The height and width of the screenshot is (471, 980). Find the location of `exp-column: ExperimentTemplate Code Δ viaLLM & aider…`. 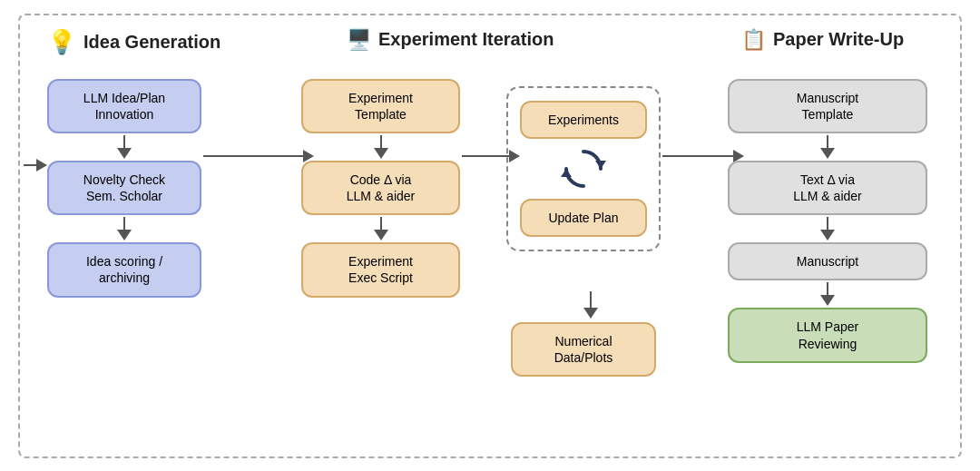

exp-column: ExperimentTemplate Code Δ viaLLM & aider… is located at coordinates (381, 189).